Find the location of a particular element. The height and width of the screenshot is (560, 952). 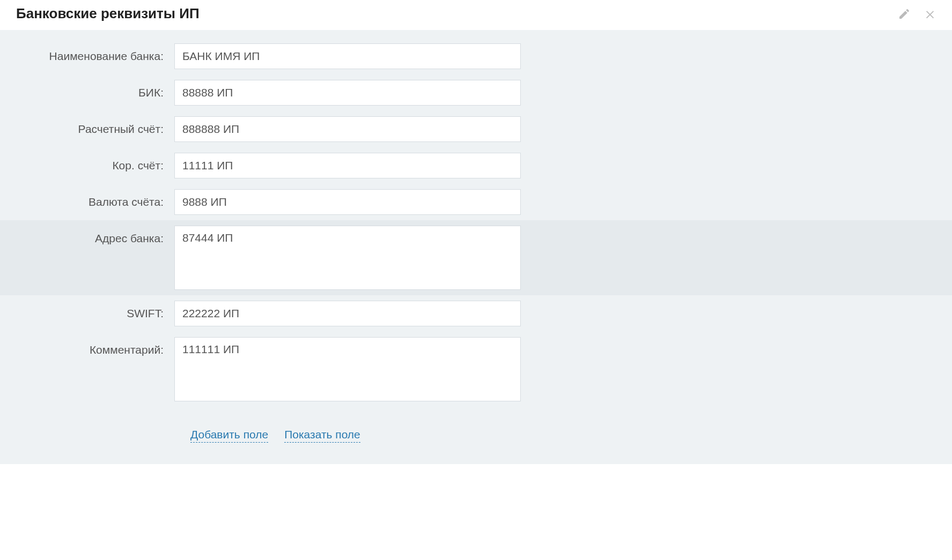

input-corr-account is located at coordinates (348, 166).